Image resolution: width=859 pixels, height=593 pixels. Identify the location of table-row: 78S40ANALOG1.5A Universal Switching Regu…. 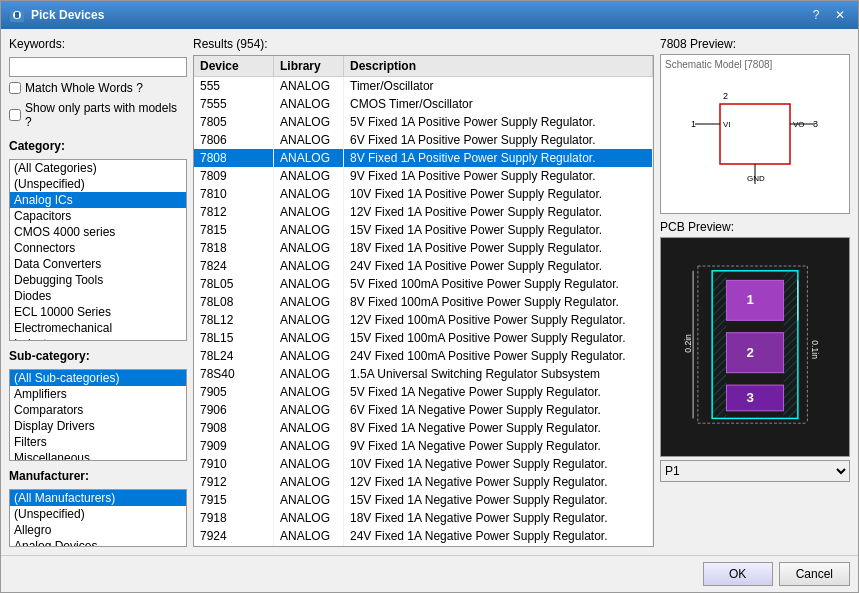
(424, 374).